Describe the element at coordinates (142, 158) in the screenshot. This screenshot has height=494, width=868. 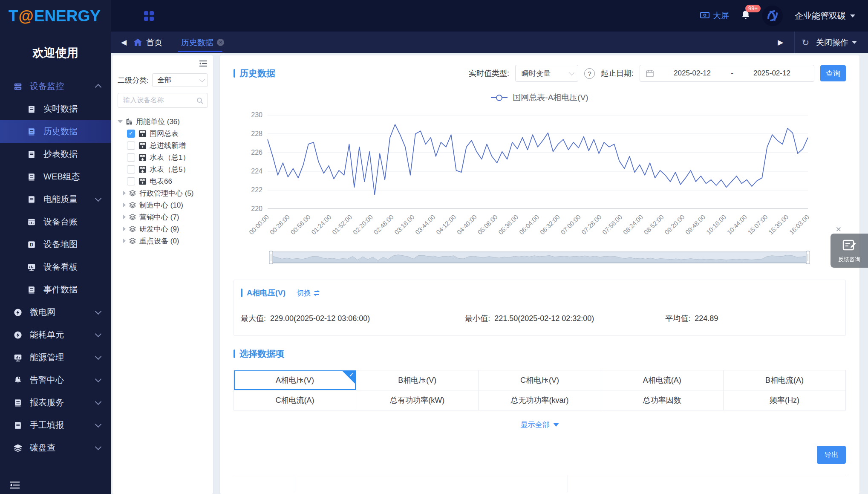
I see `water-meter-icon` at that location.